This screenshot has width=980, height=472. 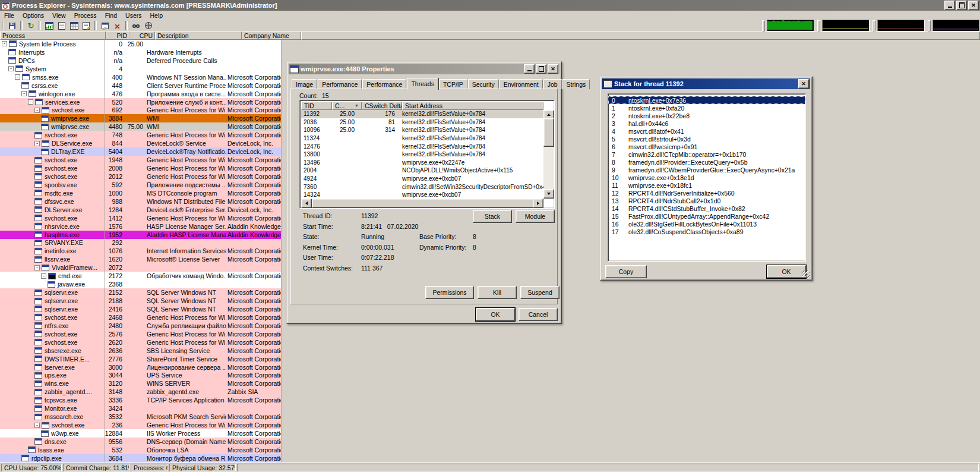 What do you see at coordinates (49, 26) in the screenshot?
I see `system-info-icon` at bounding box center [49, 26].